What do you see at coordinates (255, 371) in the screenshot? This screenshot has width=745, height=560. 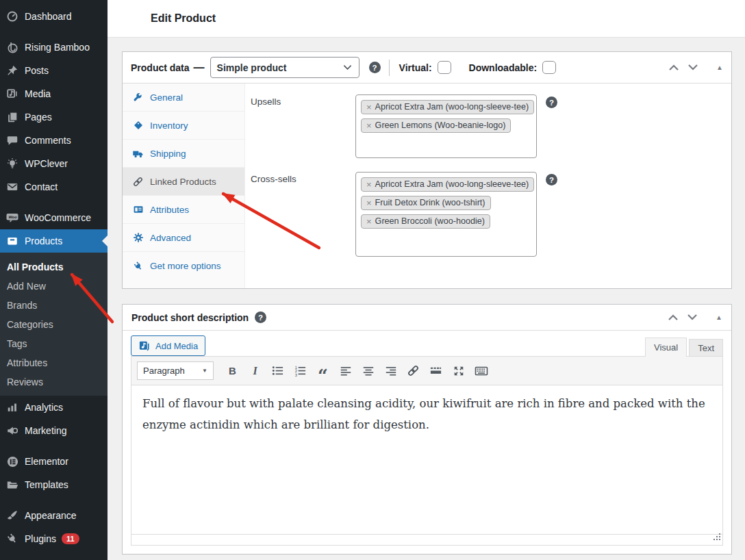 I see `italic-button: I` at bounding box center [255, 371].